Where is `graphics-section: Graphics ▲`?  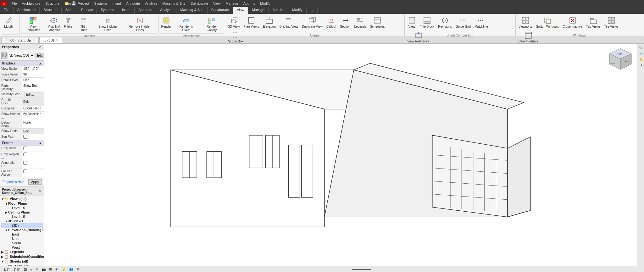 graphics-section: Graphics ▲ is located at coordinates (22, 64).